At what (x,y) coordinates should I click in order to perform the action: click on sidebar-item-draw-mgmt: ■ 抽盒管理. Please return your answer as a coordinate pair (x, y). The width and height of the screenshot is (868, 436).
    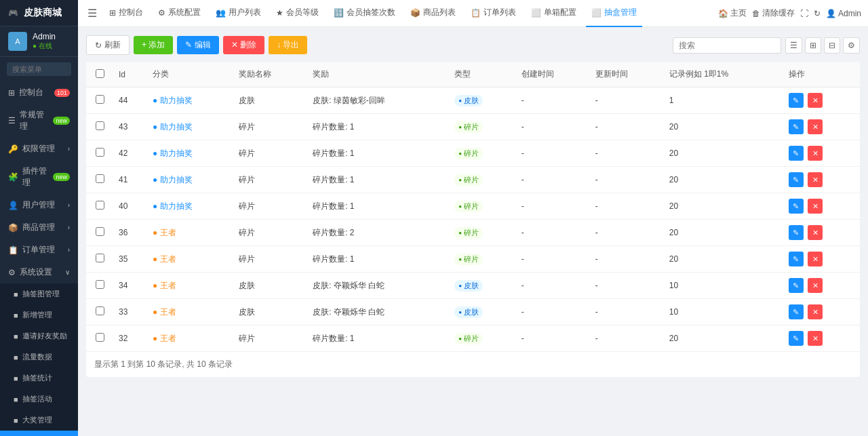
    Looking at the image, I should click on (39, 433).